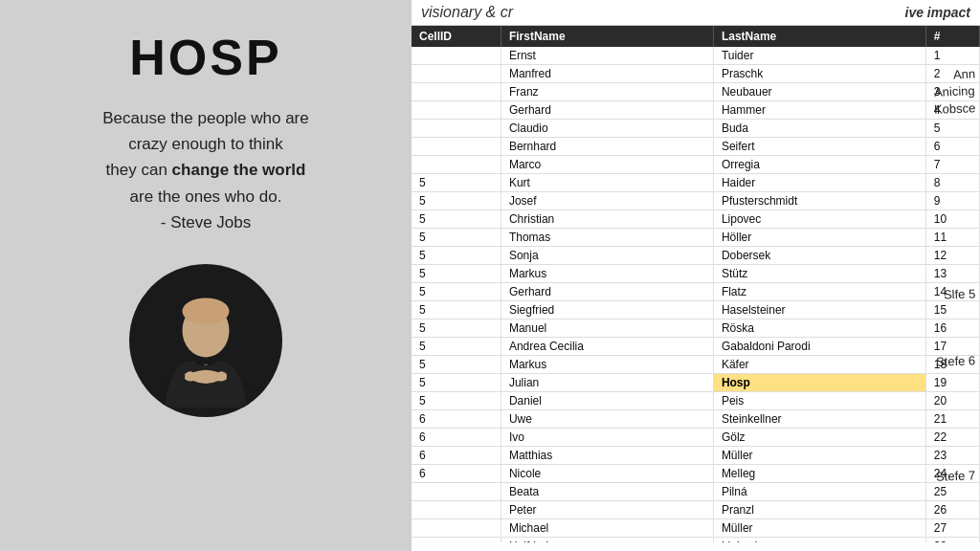 This screenshot has height=551, width=980. I want to click on cell-lastname: Steinkellner, so click(819, 419).